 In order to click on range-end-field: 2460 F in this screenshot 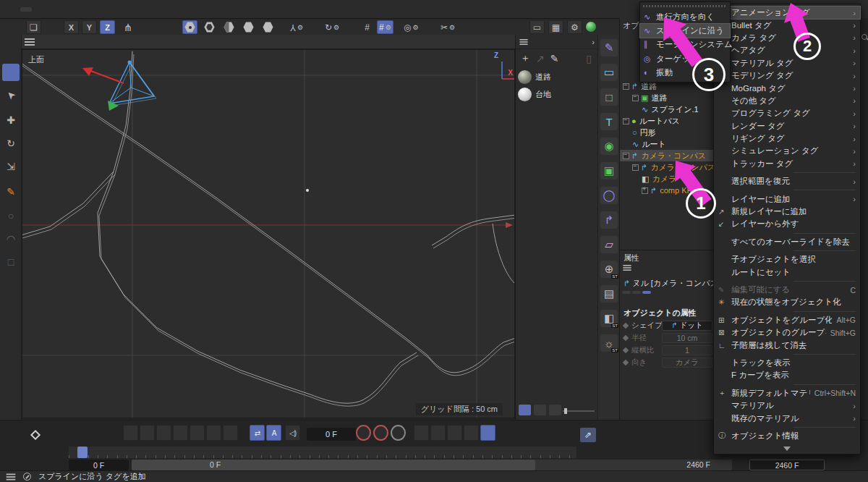, I will do `click(787, 465)`.